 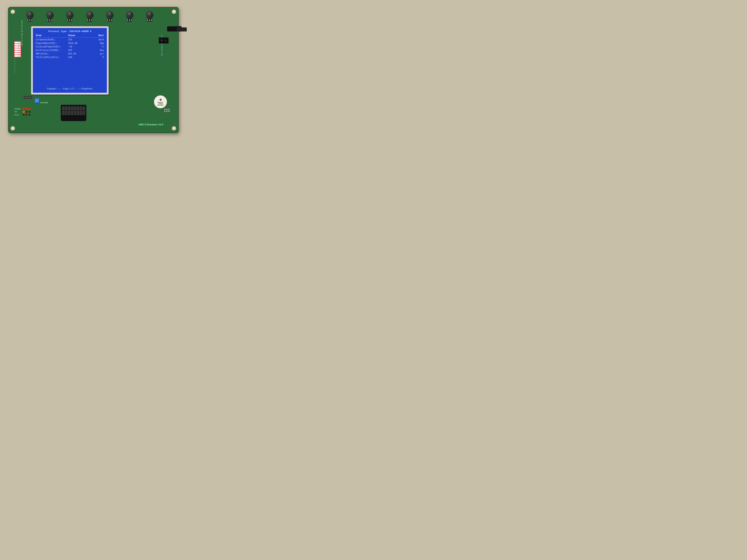 I want to click on dip-label-7: 7, so click(x=18, y=73).